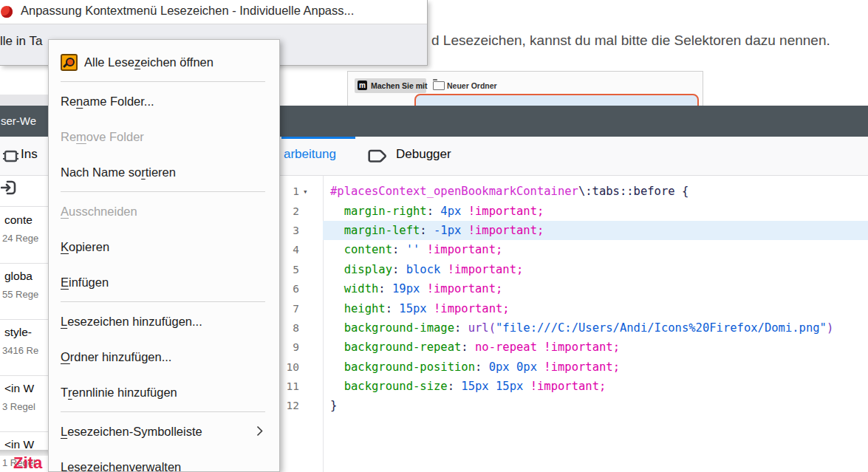 The height and width of the screenshot is (472, 868). I want to click on menu-item-manage-bookmarks: Lesezeichen verwalten, so click(164, 461).